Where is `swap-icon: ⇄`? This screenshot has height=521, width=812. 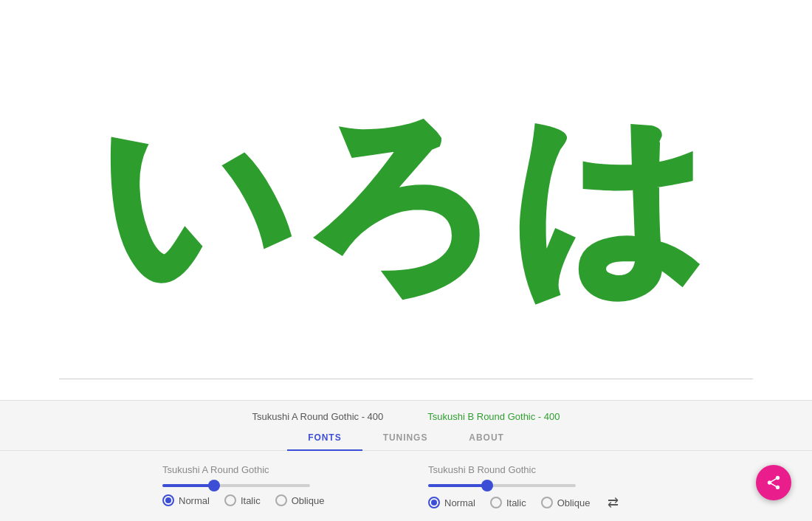 swap-icon: ⇄ is located at coordinates (613, 503).